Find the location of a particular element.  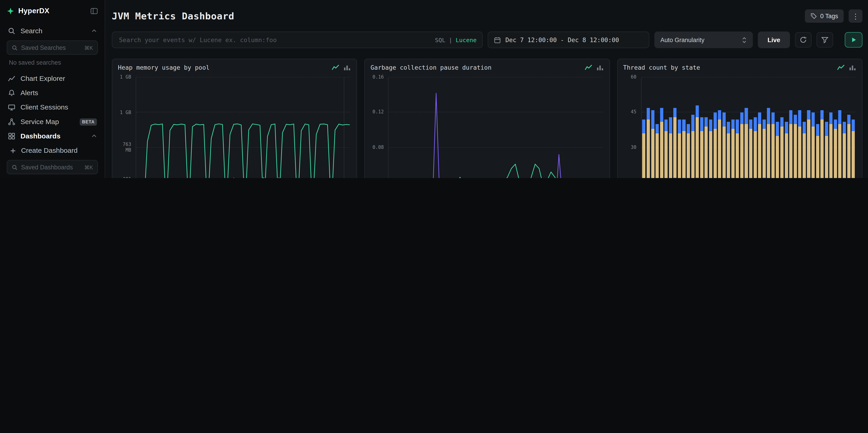

toolbar: SQL | Lucene Dec 7 12:00:00 - Dec 8 12:0… is located at coordinates (487, 40).